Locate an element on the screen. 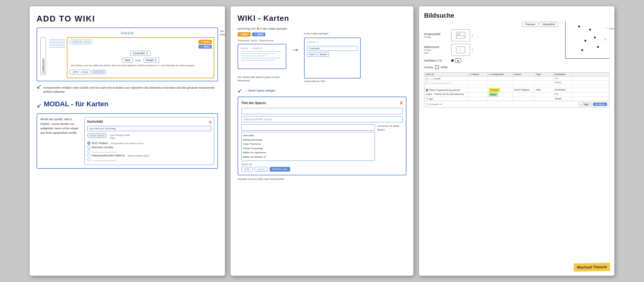  toggle-btn: — Toget↑ is located at coordinates (585, 104).